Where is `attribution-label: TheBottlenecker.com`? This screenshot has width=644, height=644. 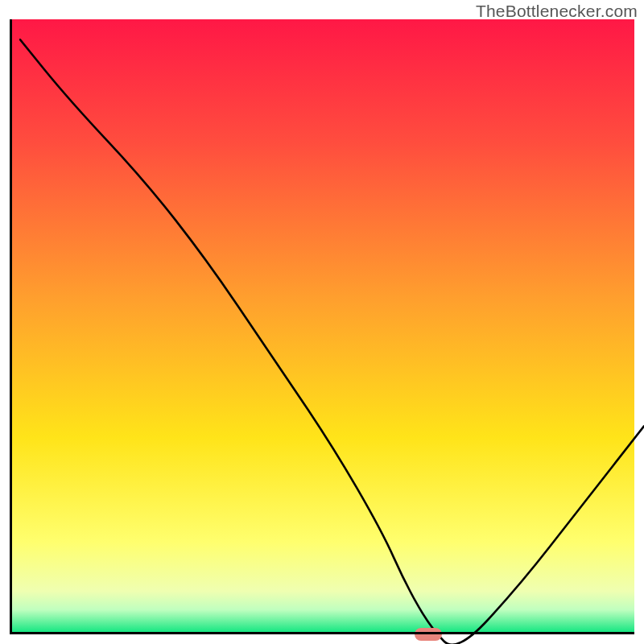
attribution-label: TheBottlenecker.com is located at coordinates (557, 11).